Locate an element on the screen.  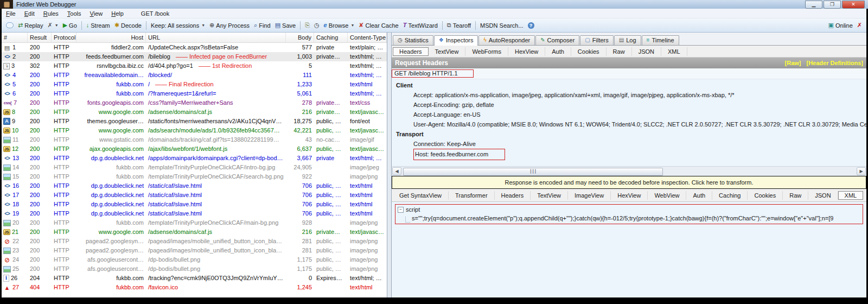
panel-splitter is located at coordinates (390, 165).